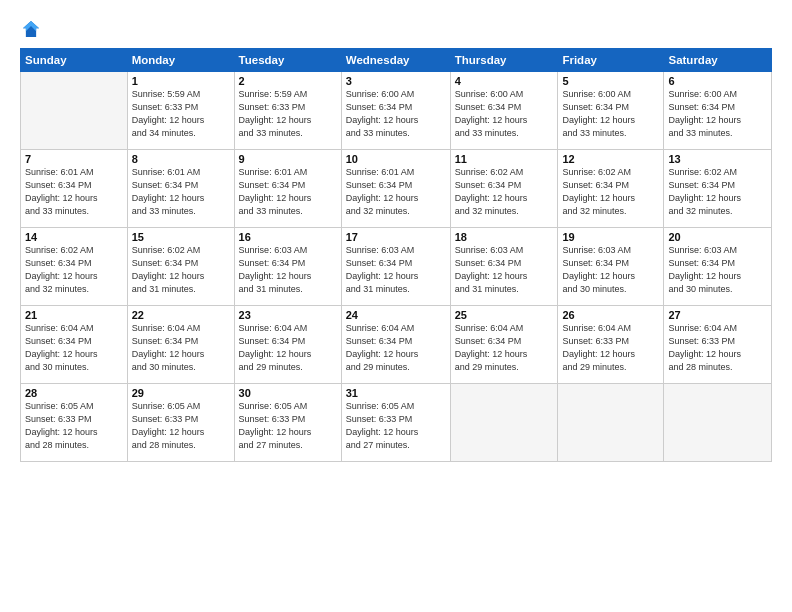 This screenshot has height=612, width=792. I want to click on weekday-header-saturday: Saturday, so click(718, 60).